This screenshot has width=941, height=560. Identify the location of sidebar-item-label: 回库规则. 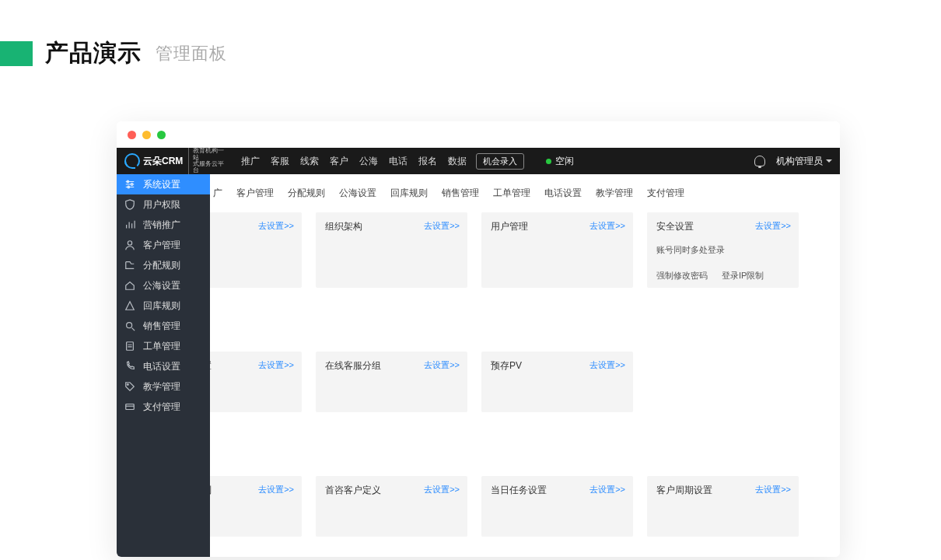
(162, 306).